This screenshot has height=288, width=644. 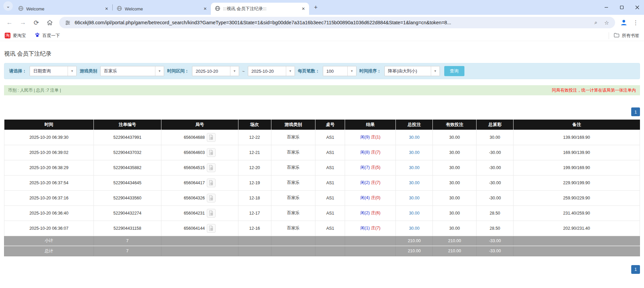 I want to click on tab-welcome-1: Welcome ✕, so click(x=63, y=9).